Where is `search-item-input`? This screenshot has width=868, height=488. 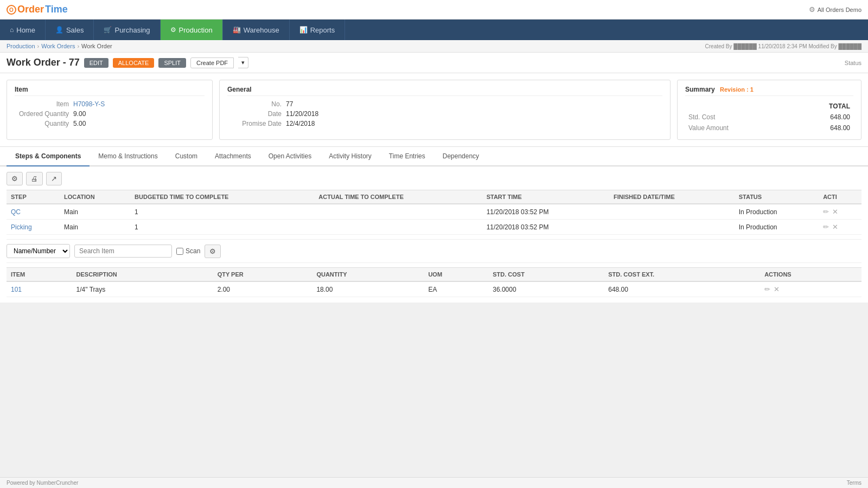 search-item-input is located at coordinates (123, 251).